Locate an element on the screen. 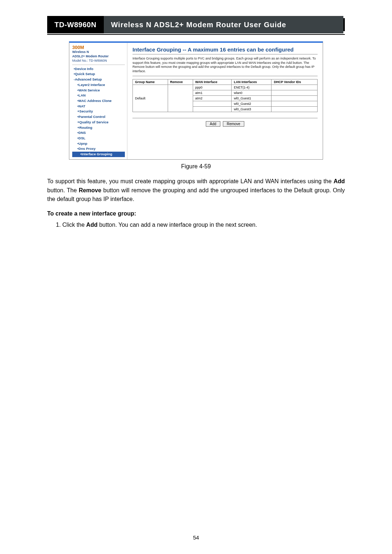 This screenshot has width=392, height=554. p1-text-b: button. The is located at coordinates (63, 190).